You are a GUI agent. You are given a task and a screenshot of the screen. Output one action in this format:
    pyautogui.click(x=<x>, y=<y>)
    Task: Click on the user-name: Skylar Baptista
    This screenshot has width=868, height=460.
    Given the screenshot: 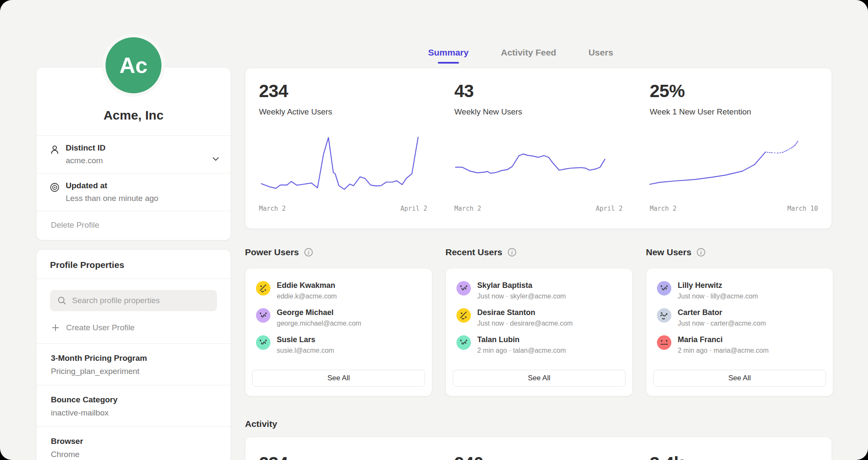 What is the action you would take?
    pyautogui.click(x=521, y=286)
    